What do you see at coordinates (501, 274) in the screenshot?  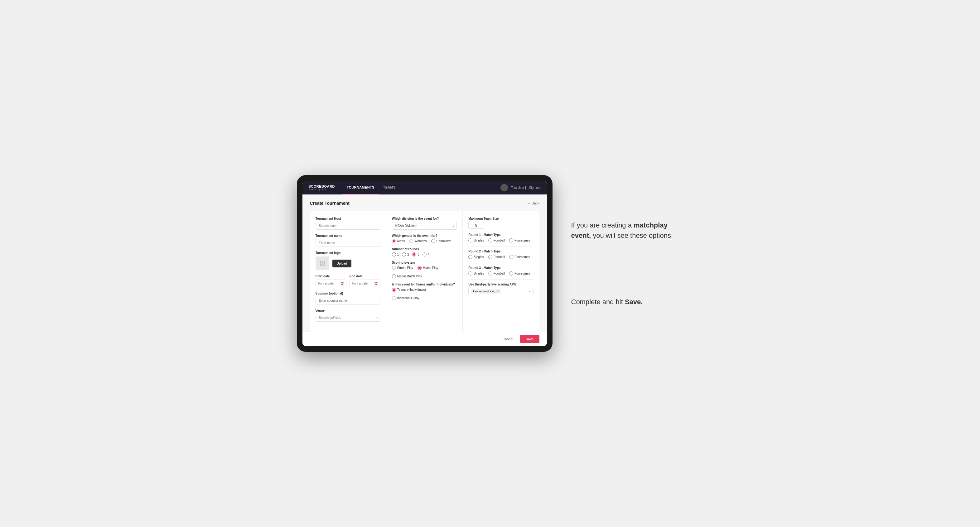 I see `round3-radio-group: Singles Fourball Foursomes` at bounding box center [501, 274].